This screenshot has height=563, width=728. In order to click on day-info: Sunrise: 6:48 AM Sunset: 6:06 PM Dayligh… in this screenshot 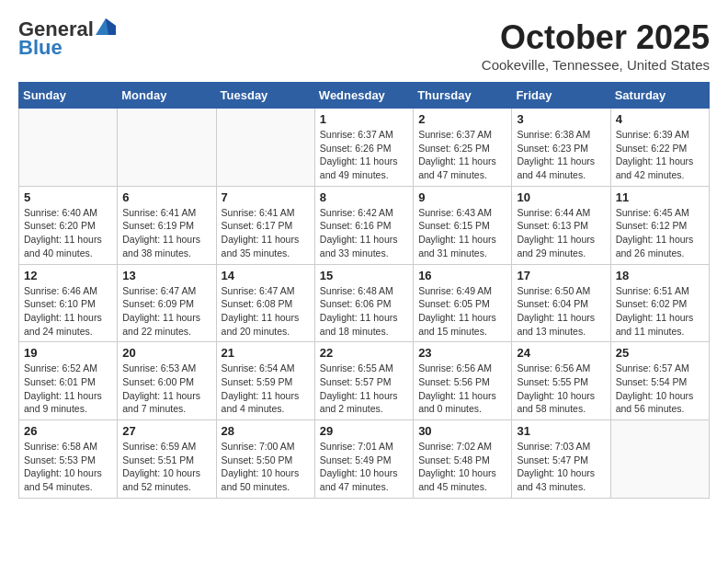, I will do `click(364, 311)`.